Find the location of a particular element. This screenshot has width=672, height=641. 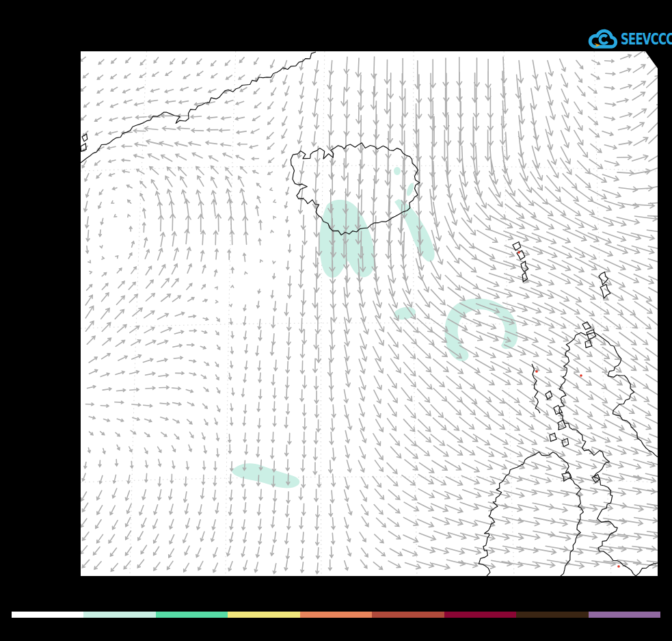

britain-west-coast is located at coordinates (597, 456).